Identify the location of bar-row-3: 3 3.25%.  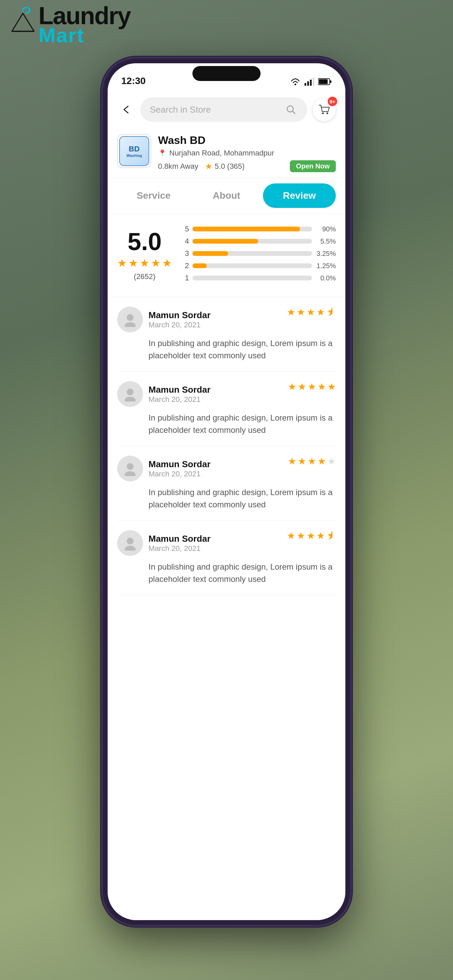
(259, 253).